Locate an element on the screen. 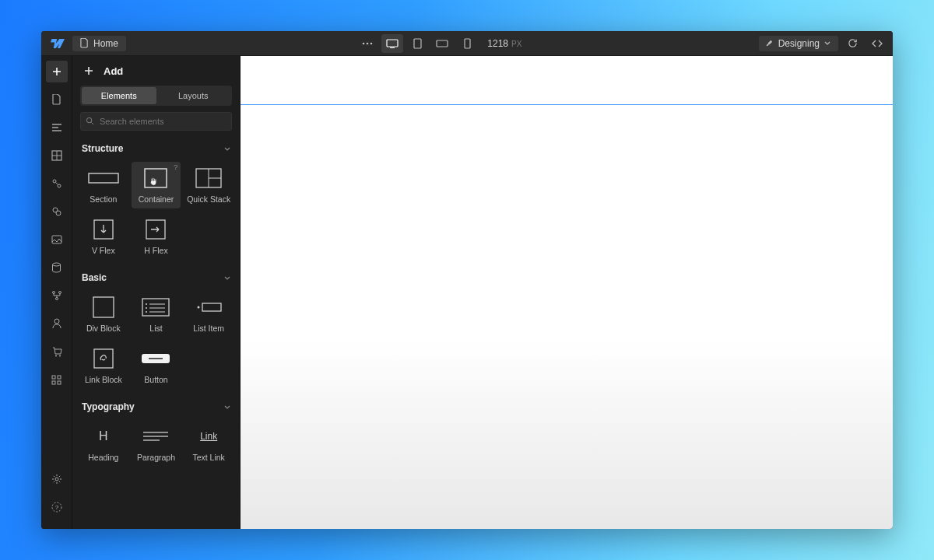  canvas-width-display: 1218 PX is located at coordinates (504, 44).